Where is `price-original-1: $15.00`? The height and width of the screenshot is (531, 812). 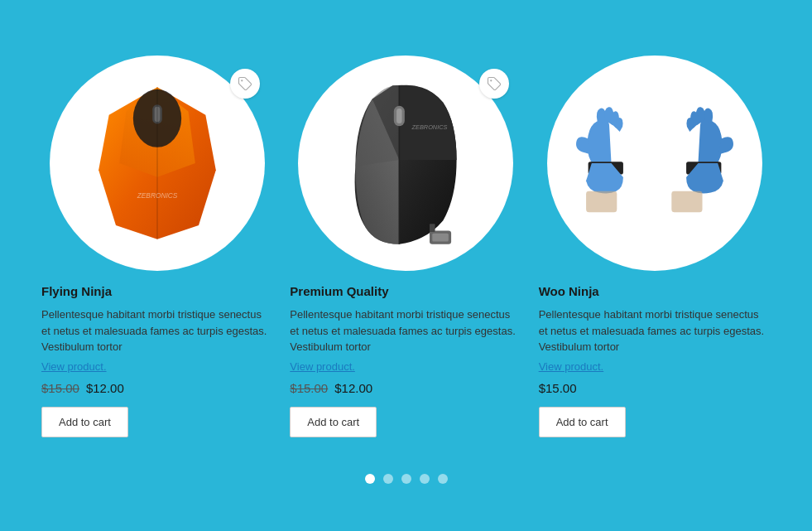 price-original-1: $15.00 is located at coordinates (60, 388).